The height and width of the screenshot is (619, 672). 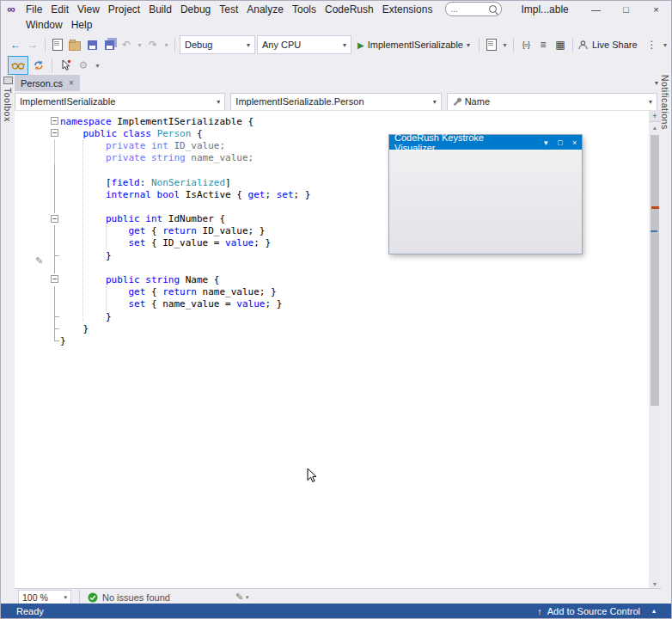 I want to click on find-in-files-button: ≡, so click(x=543, y=45).